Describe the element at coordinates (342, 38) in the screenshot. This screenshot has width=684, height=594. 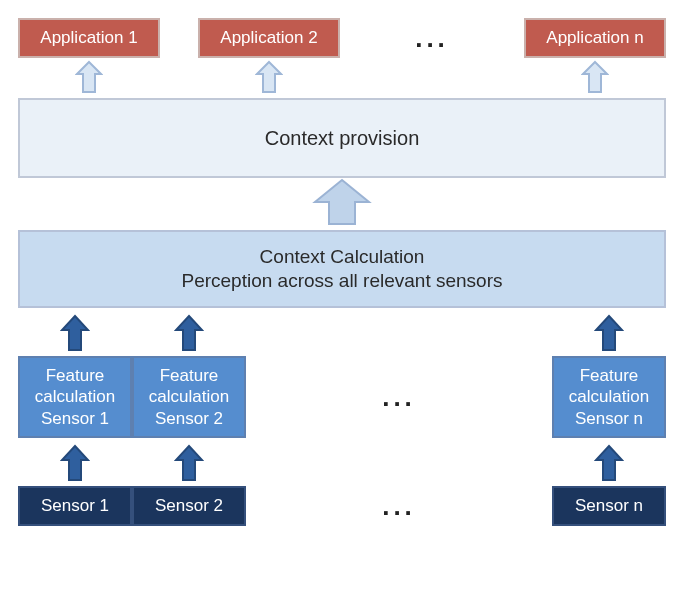
I see `applications-row: Application 1 Application 2 ... Applicat…` at that location.